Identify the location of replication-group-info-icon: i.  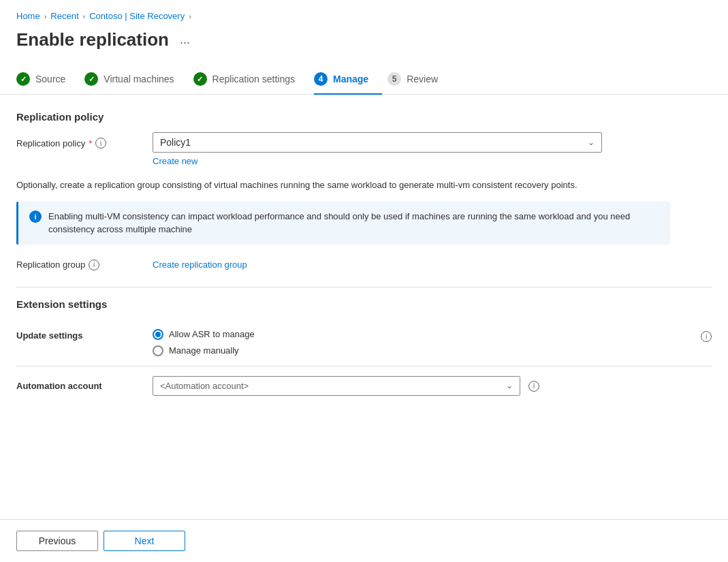
(94, 265).